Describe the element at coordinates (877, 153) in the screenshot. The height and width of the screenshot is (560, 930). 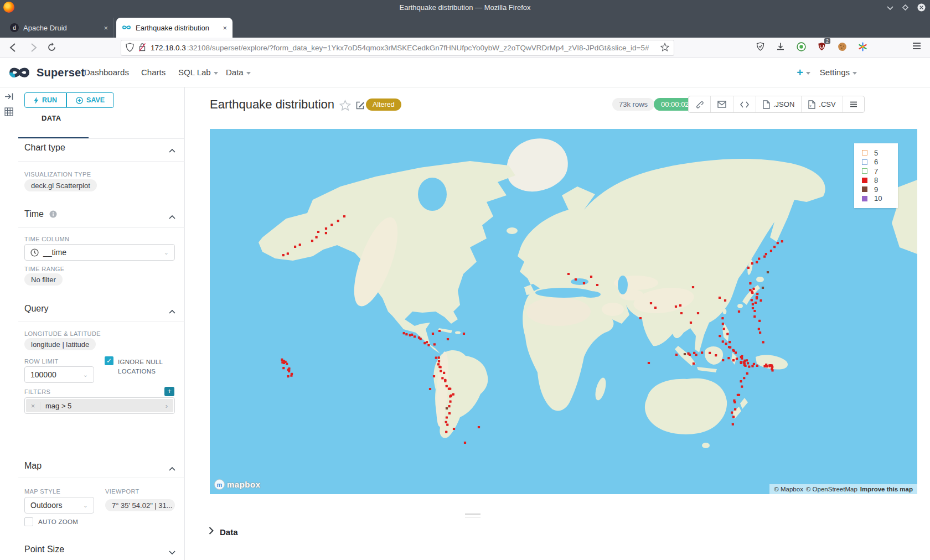
I see `legend-item: 5` at that location.